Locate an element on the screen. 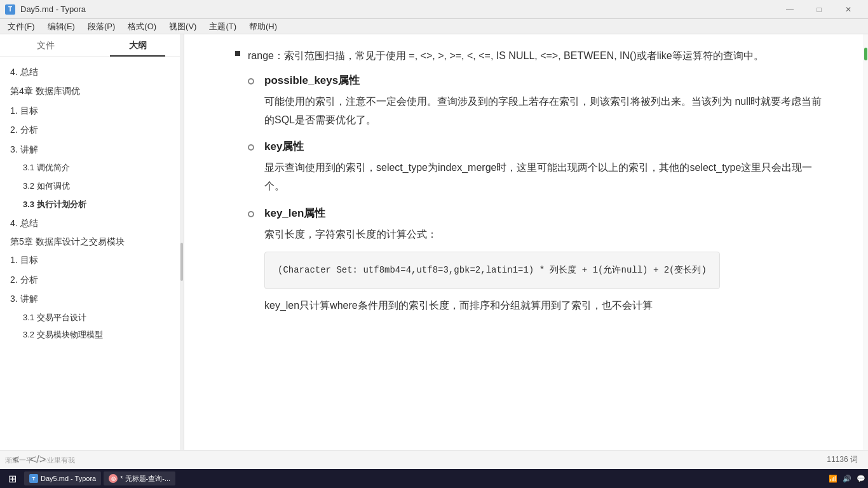 The width and height of the screenshot is (868, 488). content-scrollbar-track is located at coordinates (865, 252).